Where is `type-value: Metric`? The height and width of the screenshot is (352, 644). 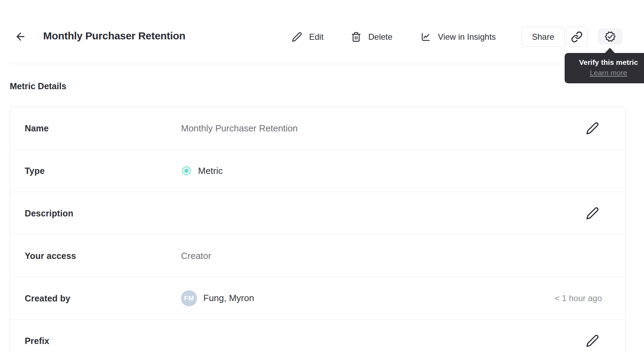 type-value: Metric is located at coordinates (202, 171).